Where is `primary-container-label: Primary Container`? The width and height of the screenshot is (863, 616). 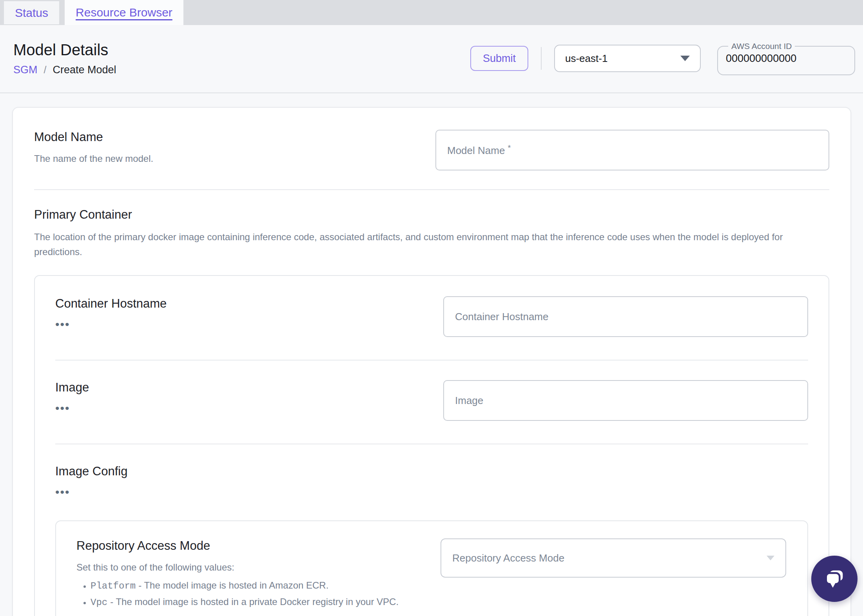 primary-container-label: Primary Container is located at coordinates (432, 215).